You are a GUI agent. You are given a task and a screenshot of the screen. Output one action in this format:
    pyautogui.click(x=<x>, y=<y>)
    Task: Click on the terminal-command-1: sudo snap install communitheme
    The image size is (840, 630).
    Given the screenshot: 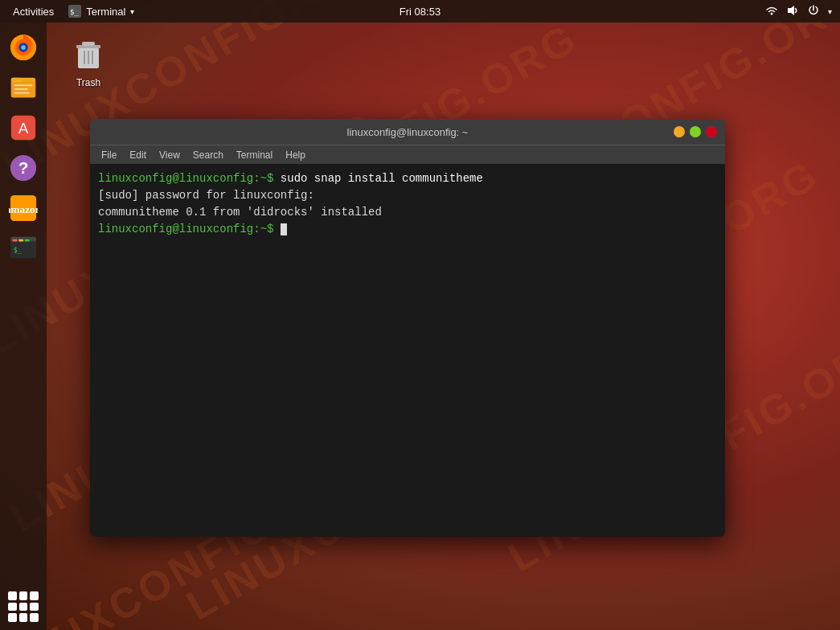 What is the action you would take?
    pyautogui.click(x=382, y=178)
    